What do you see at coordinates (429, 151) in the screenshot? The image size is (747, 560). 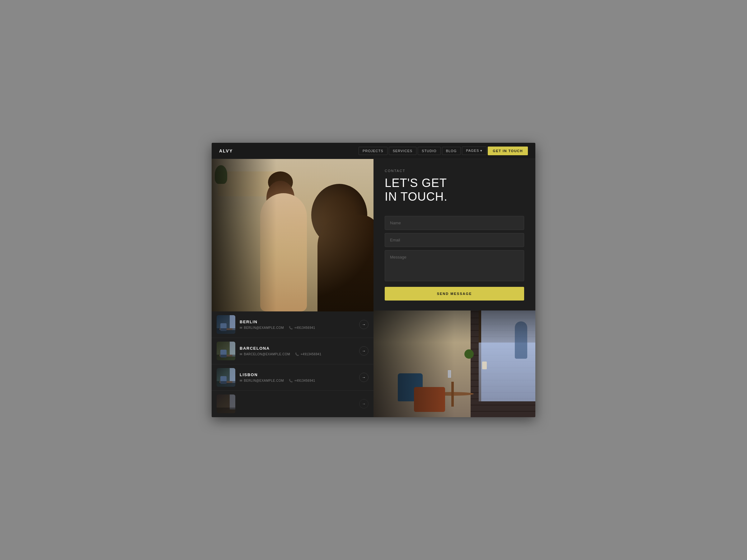 I see `nav-studio: STUDIO` at bounding box center [429, 151].